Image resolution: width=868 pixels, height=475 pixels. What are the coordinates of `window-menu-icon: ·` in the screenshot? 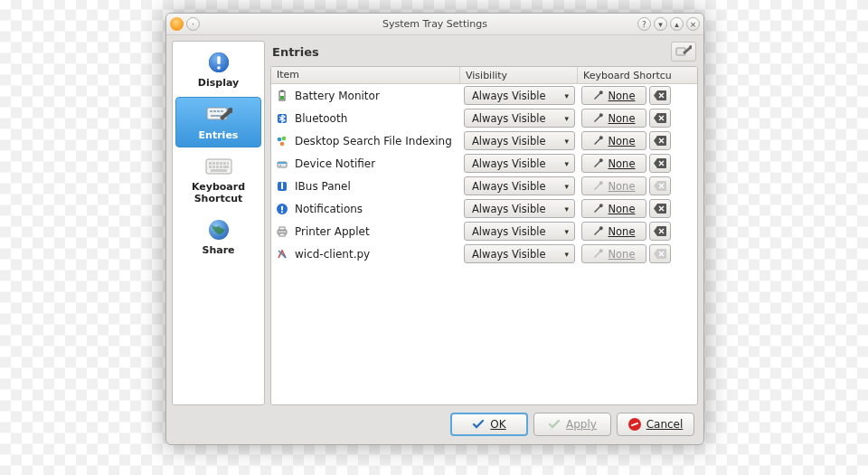 It's located at (193, 24).